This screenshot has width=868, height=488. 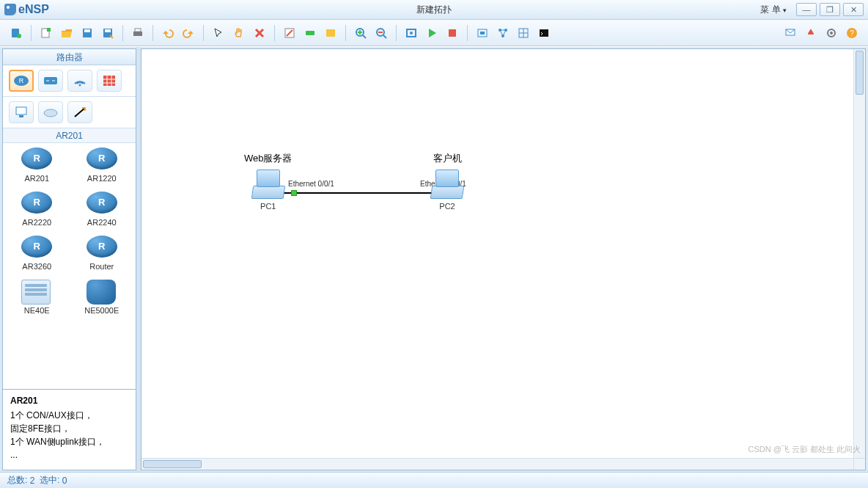 What do you see at coordinates (268, 181) in the screenshot?
I see `node-pc1: Web服务器 PC1` at bounding box center [268, 181].